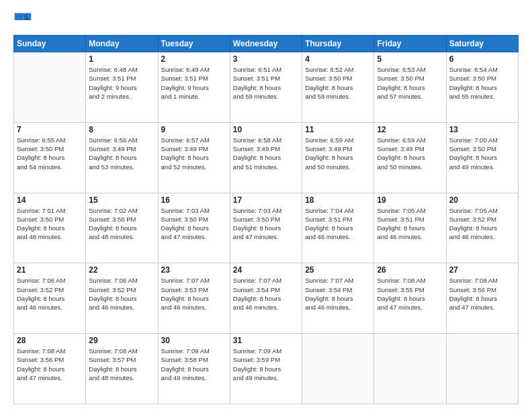  What do you see at coordinates (339, 157) in the screenshot?
I see `day-cell: 11Sunrise: 6:59 AMSunset: 3:49 PMDayligh…` at bounding box center [339, 157].